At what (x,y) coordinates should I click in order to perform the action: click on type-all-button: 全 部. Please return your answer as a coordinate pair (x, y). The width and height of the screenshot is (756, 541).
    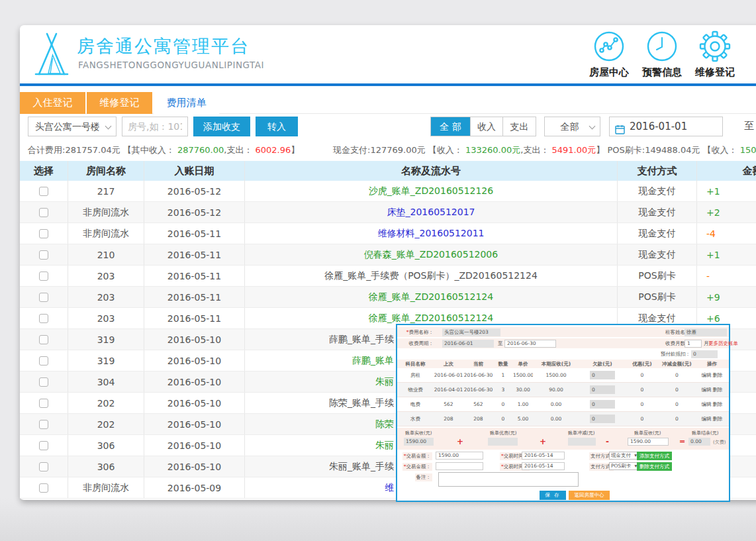
    Looking at the image, I should click on (451, 126).